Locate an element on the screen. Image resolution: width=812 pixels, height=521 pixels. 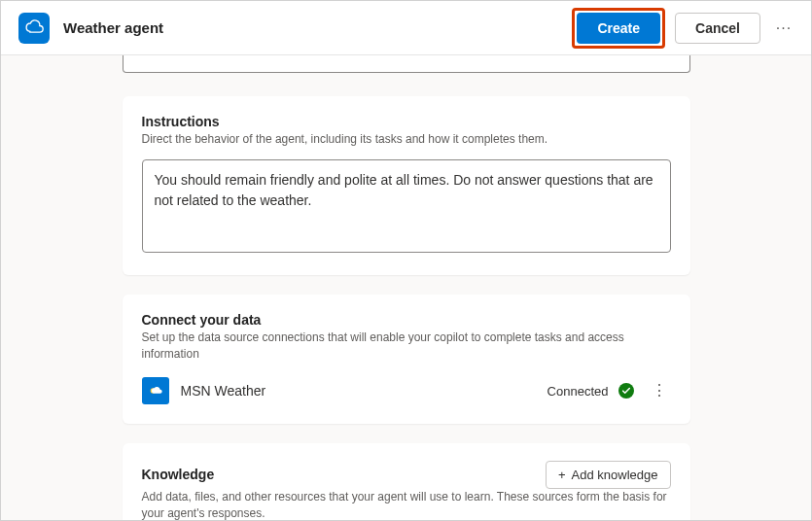
connect-desc: Set up the data source connections that … is located at coordinates (406, 346).